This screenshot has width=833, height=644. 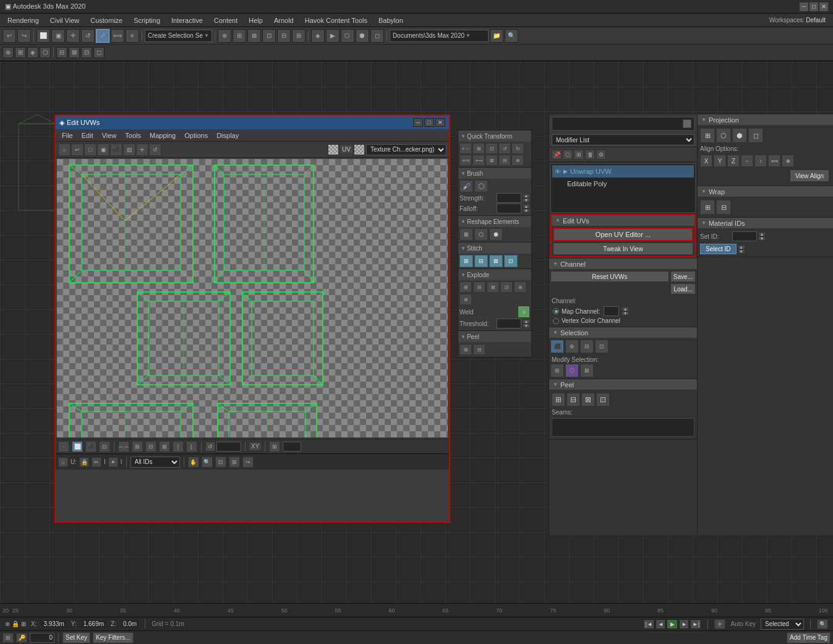 What do you see at coordinates (77, 447) in the screenshot?
I see `uvw-edge-btn: ⬜` at bounding box center [77, 447].